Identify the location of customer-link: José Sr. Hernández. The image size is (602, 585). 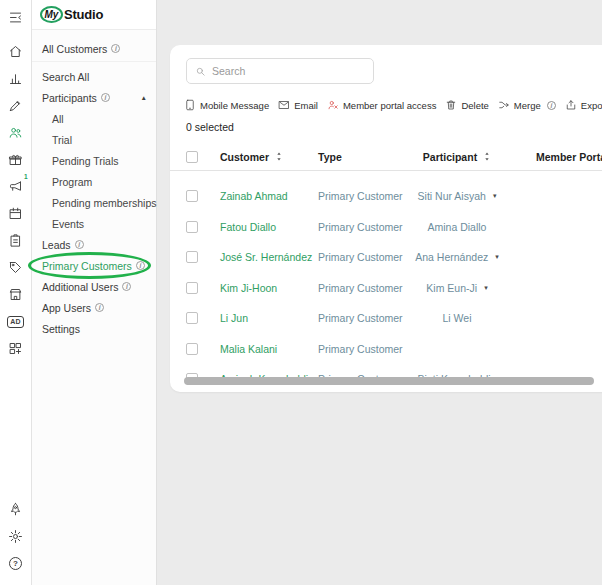
(268, 258).